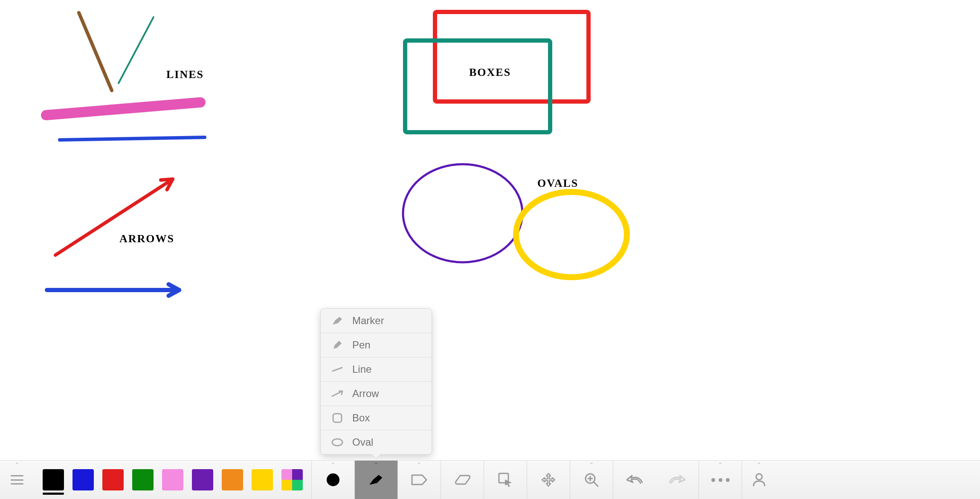 This screenshot has width=980, height=499. What do you see at coordinates (462, 480) in the screenshot?
I see `eraser-button` at bounding box center [462, 480].